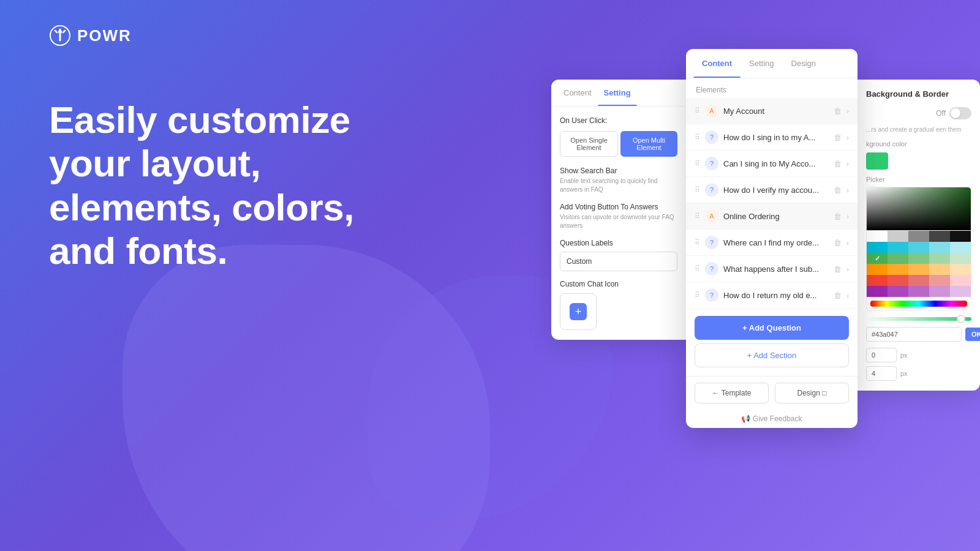  What do you see at coordinates (772, 111) in the screenshot?
I see `list-item: ⠿ A My Account 🗑 ›` at bounding box center [772, 111].